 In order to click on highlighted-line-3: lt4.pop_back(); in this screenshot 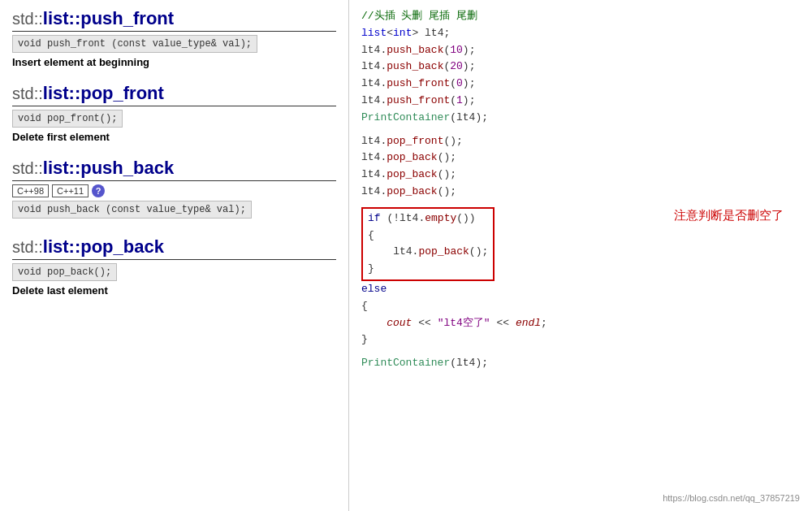, I will do `click(428, 252)`.